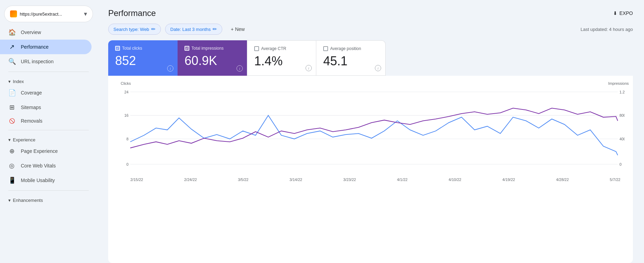  Describe the element at coordinates (170, 68) in the screenshot. I see `info-icon-clicks: i` at that location.